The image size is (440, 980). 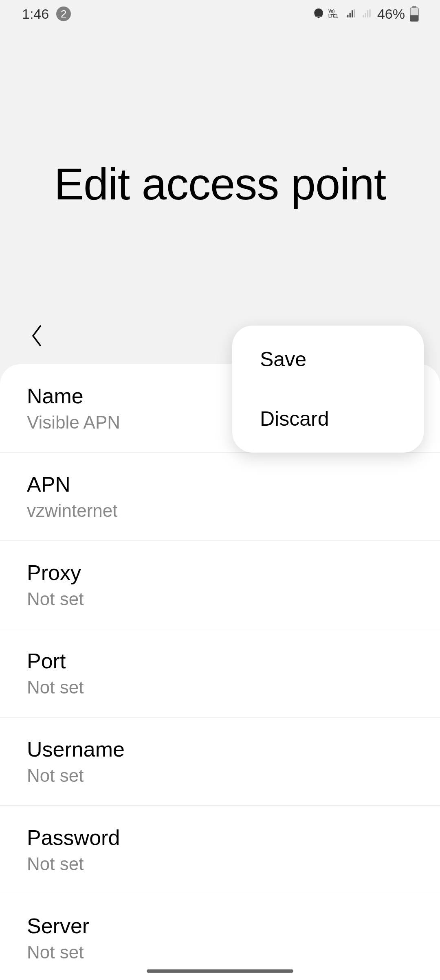 What do you see at coordinates (366, 14) in the screenshot?
I see `status-right: Vo)LTE1 46%` at bounding box center [366, 14].